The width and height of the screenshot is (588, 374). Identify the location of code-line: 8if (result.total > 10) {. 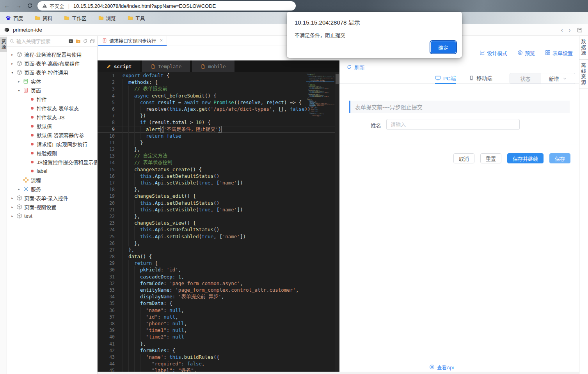
(219, 122).